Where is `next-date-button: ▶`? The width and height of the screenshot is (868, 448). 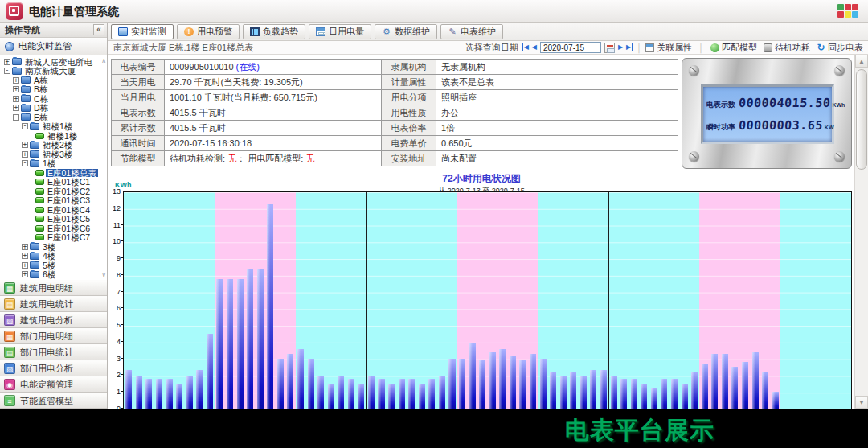 next-date-button: ▶ is located at coordinates (620, 47).